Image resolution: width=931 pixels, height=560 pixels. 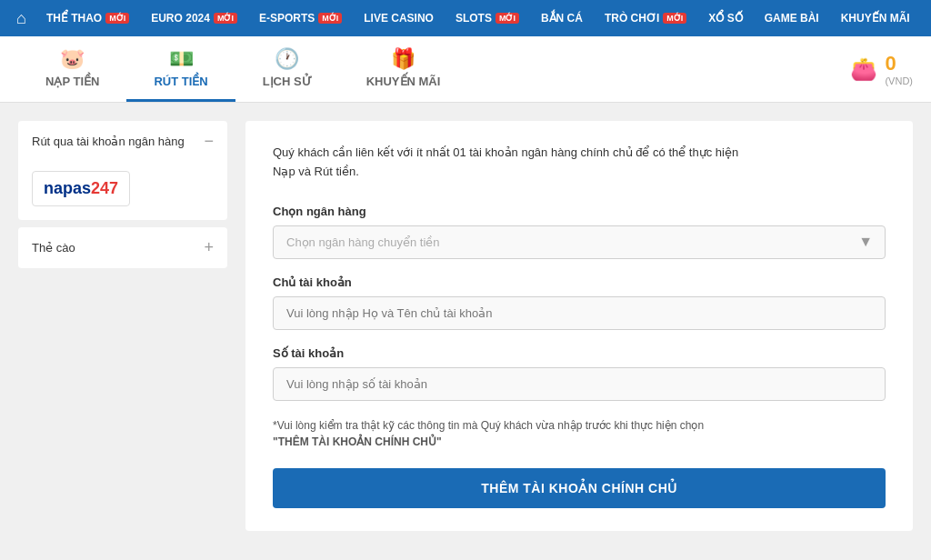 What do you see at coordinates (123, 247) in the screenshot?
I see `sidebar-card-header: Thẻ cào +` at bounding box center [123, 247].